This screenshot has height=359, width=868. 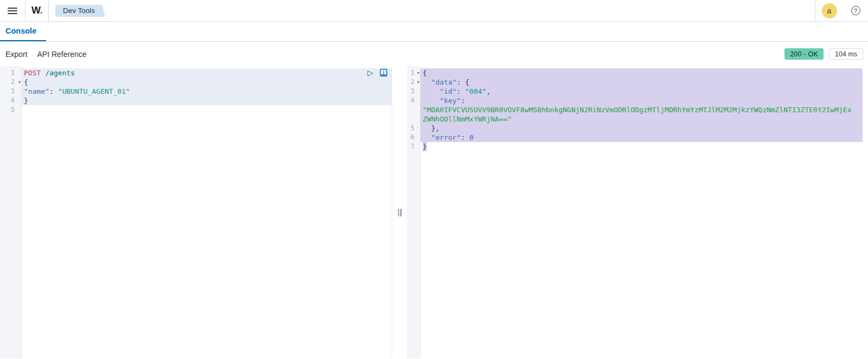 What do you see at coordinates (378, 73) in the screenshot?
I see `request-actions: ▷` at bounding box center [378, 73].